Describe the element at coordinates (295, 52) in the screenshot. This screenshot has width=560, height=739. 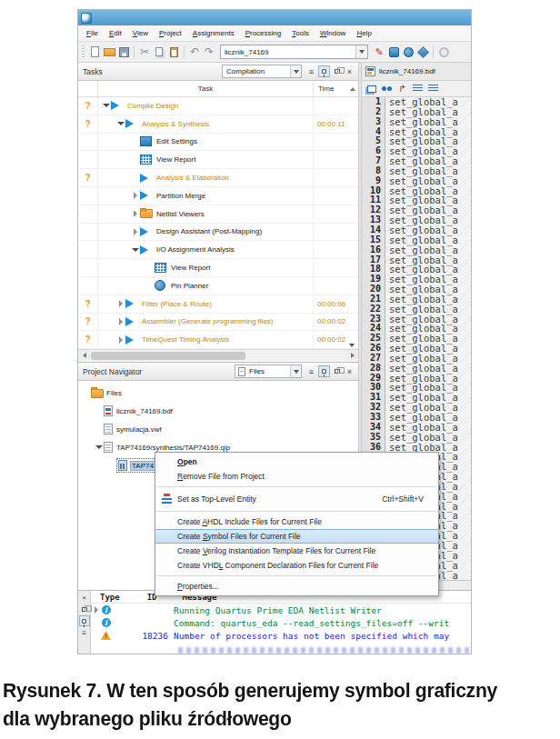
I see `project-select: licznik_74169` at that location.